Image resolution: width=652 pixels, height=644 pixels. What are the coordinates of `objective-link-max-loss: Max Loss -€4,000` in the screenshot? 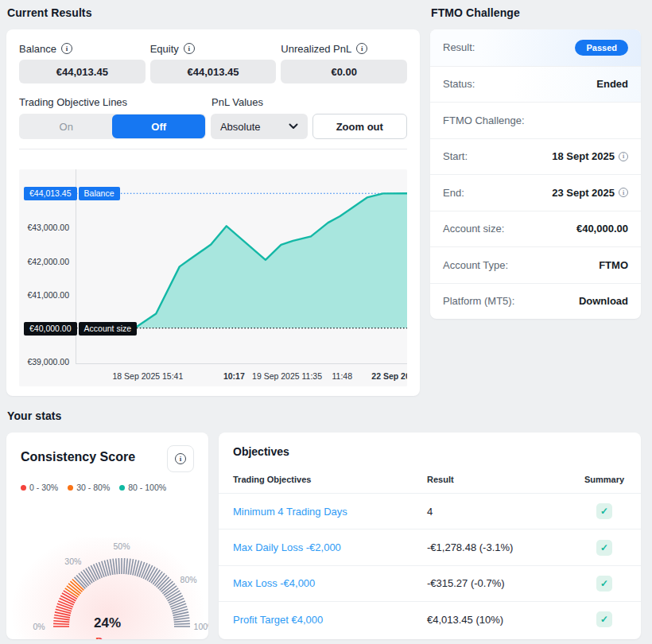 It's located at (330, 584).